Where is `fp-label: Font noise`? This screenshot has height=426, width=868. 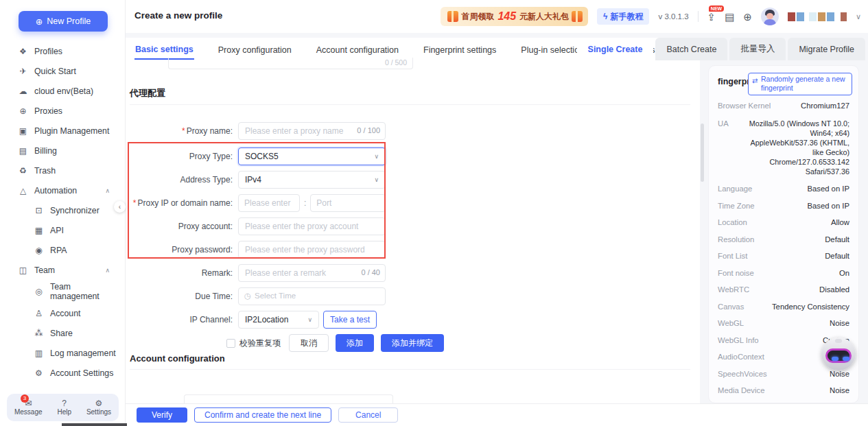
fp-label: Font noise is located at coordinates (736, 273).